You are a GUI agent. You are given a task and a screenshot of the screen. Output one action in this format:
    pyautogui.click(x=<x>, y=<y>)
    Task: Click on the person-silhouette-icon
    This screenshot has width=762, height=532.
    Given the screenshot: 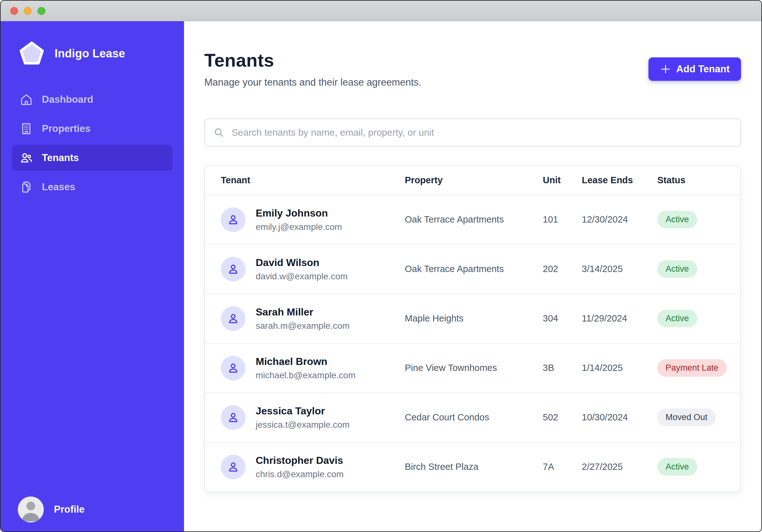 What is the action you would take?
    pyautogui.click(x=31, y=509)
    